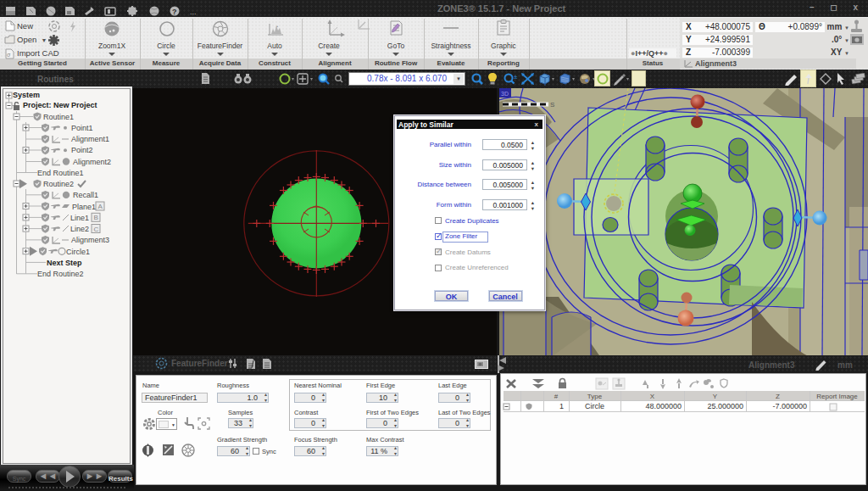 The height and width of the screenshot is (491, 868). Describe the element at coordinates (8, 54) in the screenshot. I see `svg-text: σ` at that location.